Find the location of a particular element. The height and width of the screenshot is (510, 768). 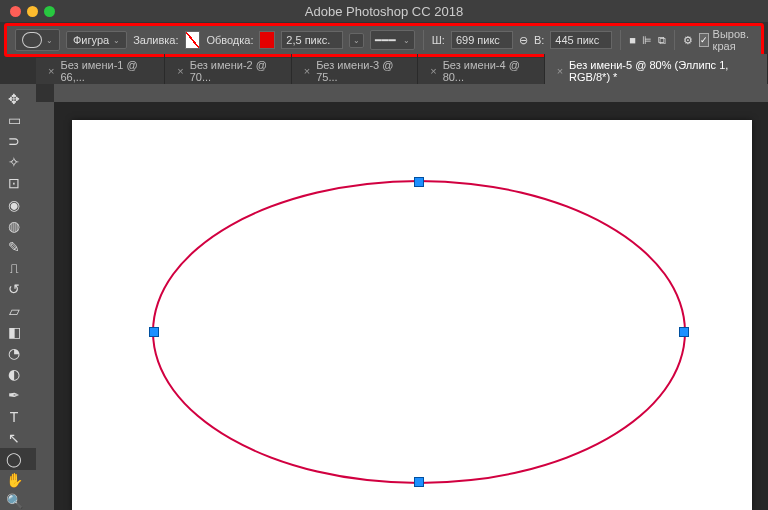

path-alignment-icon: ⊫ is located at coordinates (647, 40).